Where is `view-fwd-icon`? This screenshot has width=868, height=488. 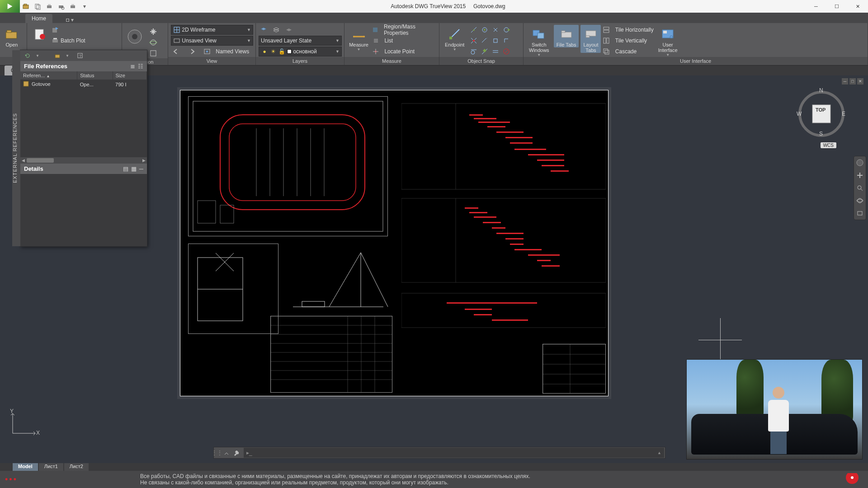
view-fwd-icon is located at coordinates (192, 52).